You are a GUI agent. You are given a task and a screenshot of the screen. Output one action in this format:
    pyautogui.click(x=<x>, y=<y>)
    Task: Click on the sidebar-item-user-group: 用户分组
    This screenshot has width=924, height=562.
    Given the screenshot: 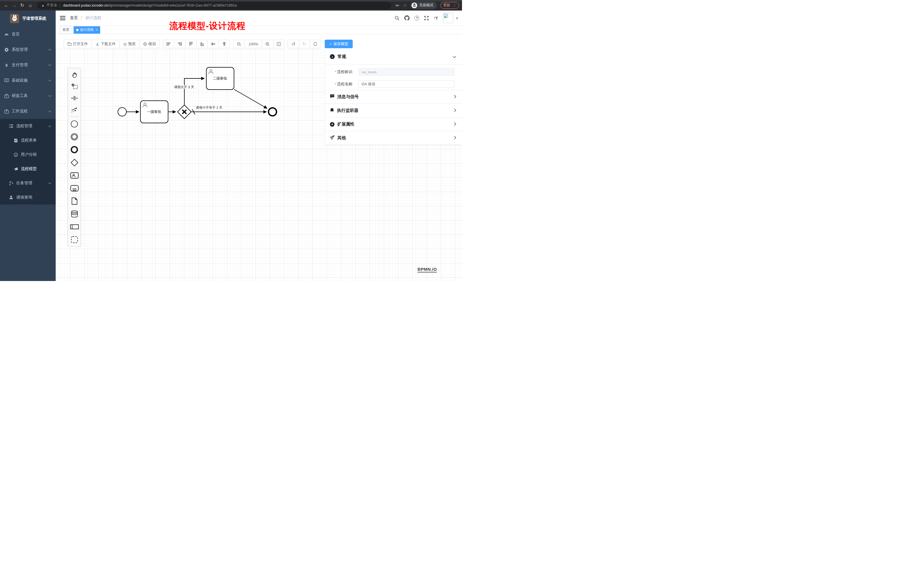 What is the action you would take?
    pyautogui.click(x=28, y=154)
    